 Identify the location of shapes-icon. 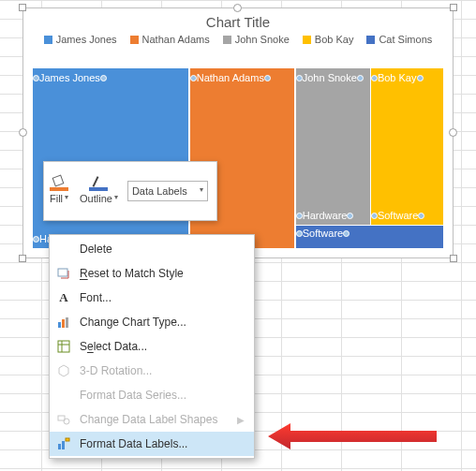
(64, 419).